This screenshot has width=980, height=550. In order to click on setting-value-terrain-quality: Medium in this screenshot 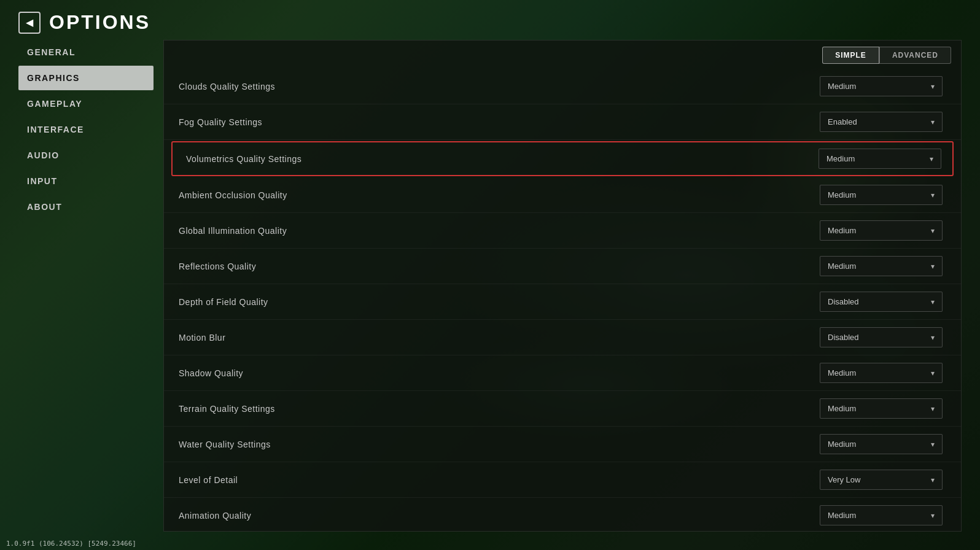, I will do `click(842, 409)`.